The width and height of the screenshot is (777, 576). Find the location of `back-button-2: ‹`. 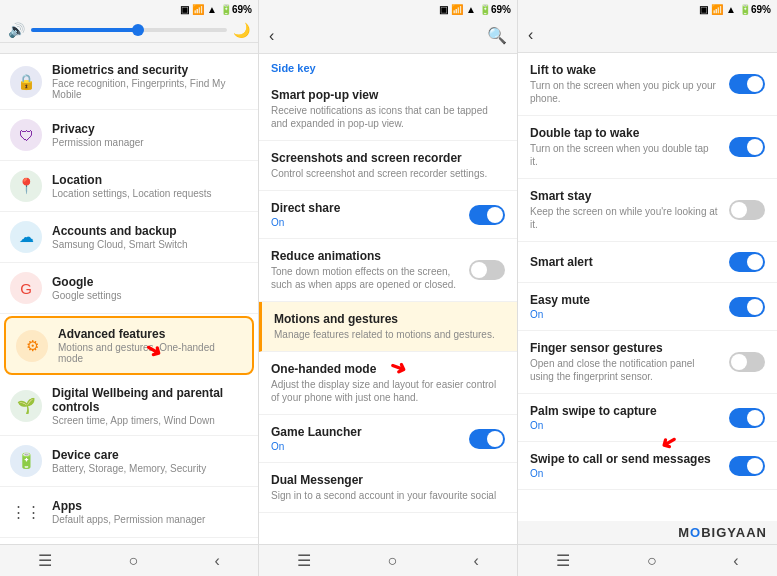

back-button-2: ‹ is located at coordinates (476, 561).